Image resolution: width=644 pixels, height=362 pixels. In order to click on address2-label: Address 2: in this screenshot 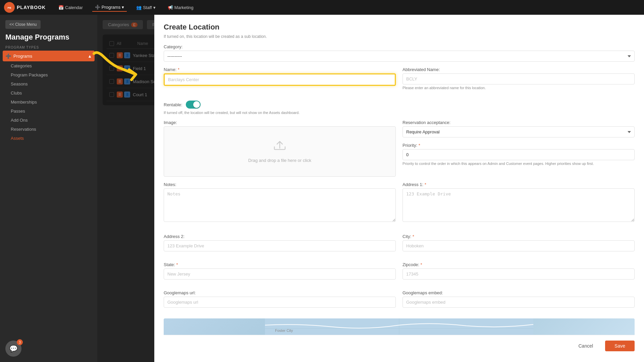, I will do `click(280, 237)`.